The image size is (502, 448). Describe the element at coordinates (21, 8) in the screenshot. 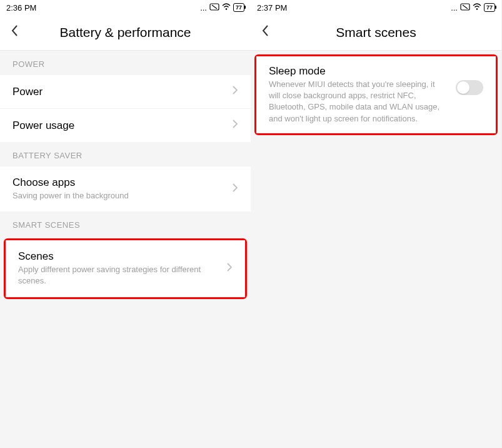

I see `status-time: 2:36 PM` at that location.